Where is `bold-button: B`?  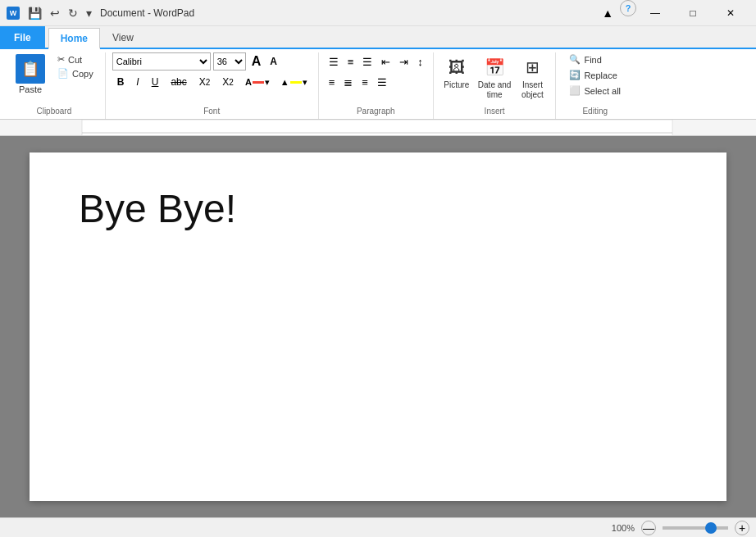 bold-button: B is located at coordinates (121, 82).